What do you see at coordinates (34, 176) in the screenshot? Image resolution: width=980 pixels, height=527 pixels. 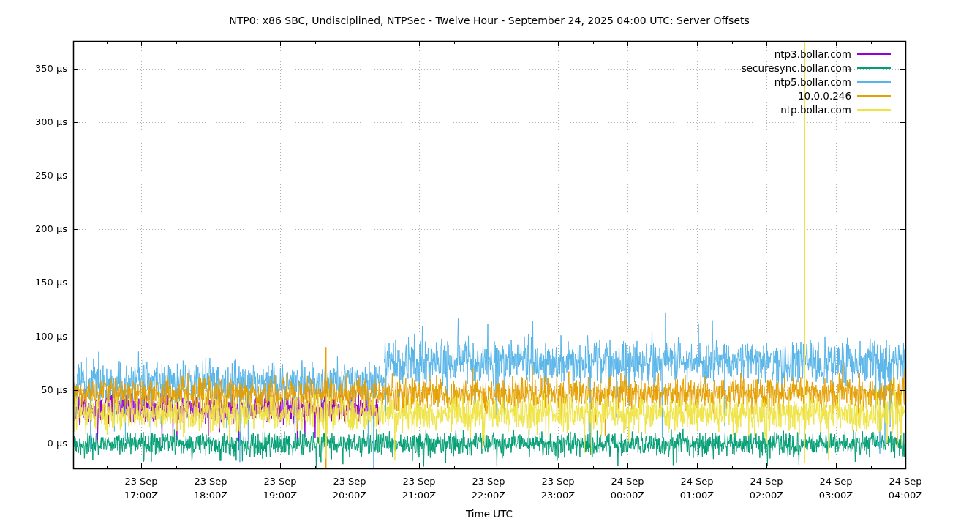 I see `y-tick-label: 250 µs` at bounding box center [34, 176].